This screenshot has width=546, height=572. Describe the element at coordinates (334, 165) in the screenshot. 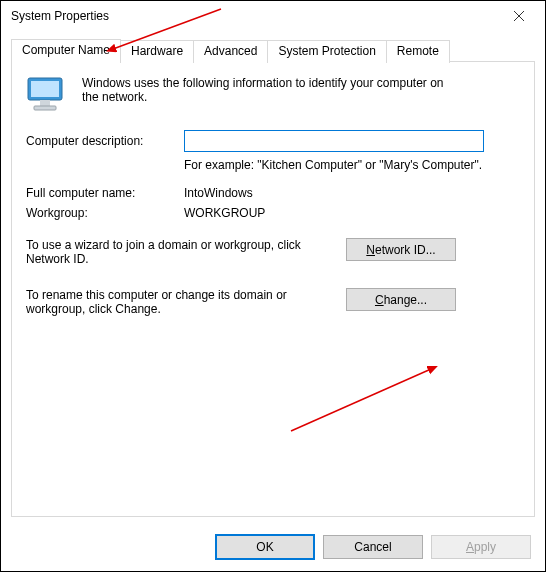

I see `description-hint: For example: "Kitchen Computer" or "Mary…` at that location.